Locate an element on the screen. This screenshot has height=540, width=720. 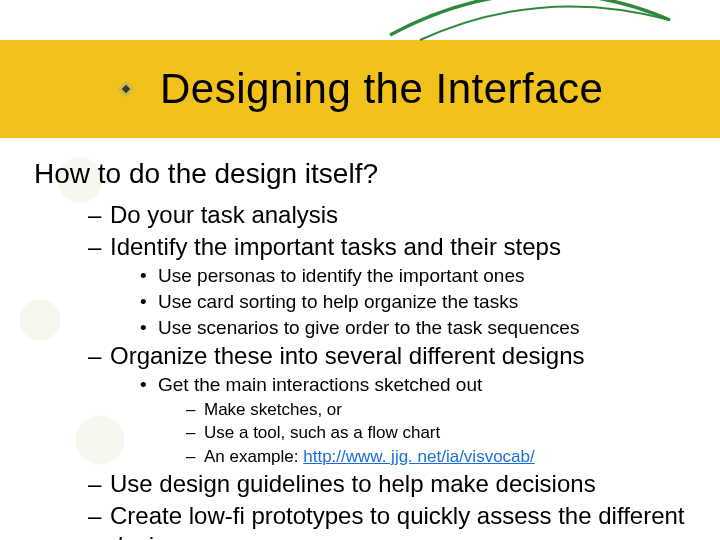
item-text: Use scenarios to give order to the task … is located at coordinates (368, 328).